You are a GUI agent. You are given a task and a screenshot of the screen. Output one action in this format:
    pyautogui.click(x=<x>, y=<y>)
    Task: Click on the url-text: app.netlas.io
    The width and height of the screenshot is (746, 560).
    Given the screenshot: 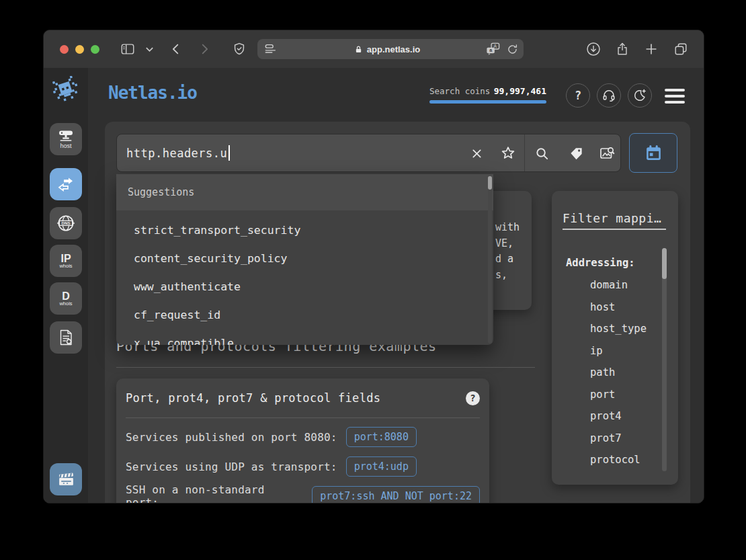 What is the action you would take?
    pyautogui.click(x=394, y=50)
    